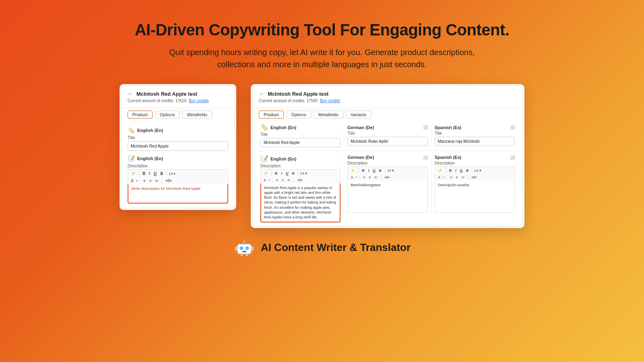 The width and height of the screenshot is (644, 362). What do you see at coordinates (359, 115) in the screenshot?
I see `right-tab-variants: Variants` at bounding box center [359, 115].